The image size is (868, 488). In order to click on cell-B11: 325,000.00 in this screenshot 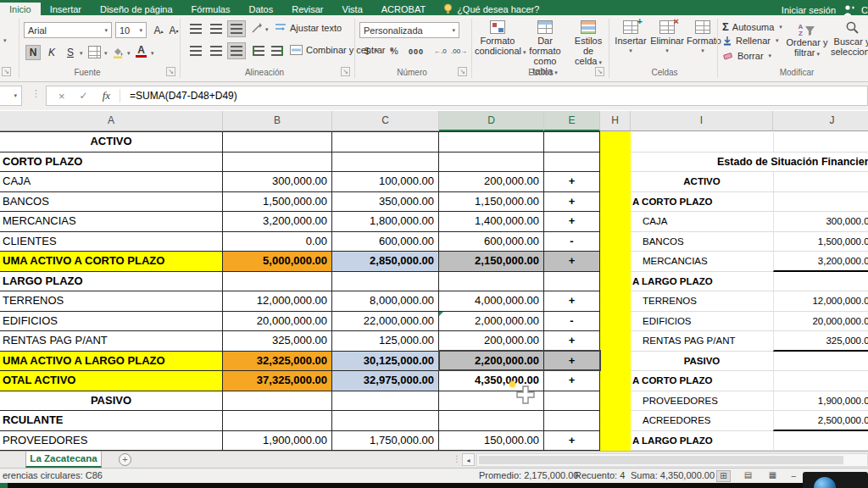, I will do `click(278, 341)`.